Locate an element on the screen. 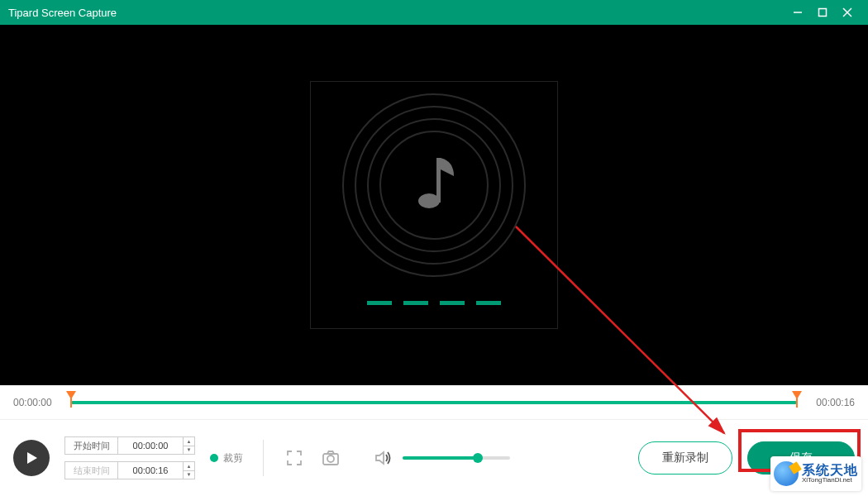 The height and width of the screenshot is (496, 868). speaker-icon is located at coordinates (384, 458).